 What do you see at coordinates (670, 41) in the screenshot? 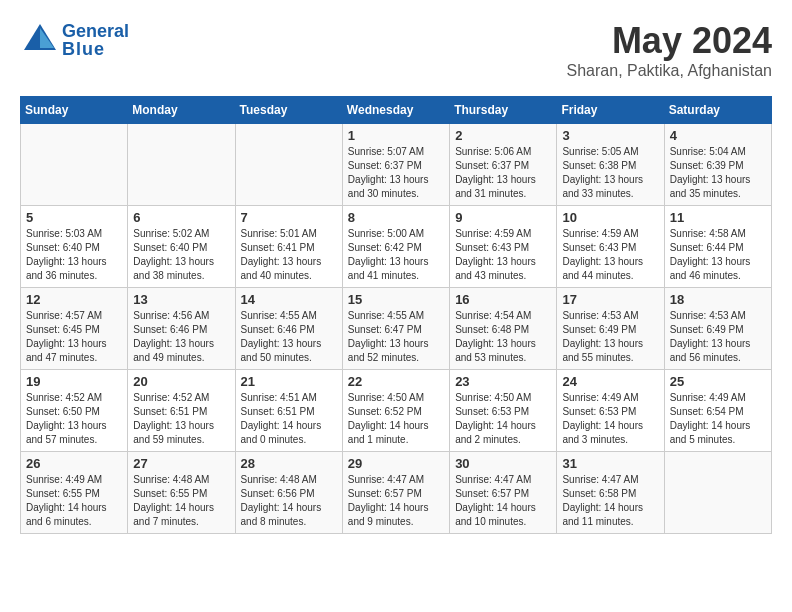
I see `month-year-title: May 2024` at bounding box center [670, 41].